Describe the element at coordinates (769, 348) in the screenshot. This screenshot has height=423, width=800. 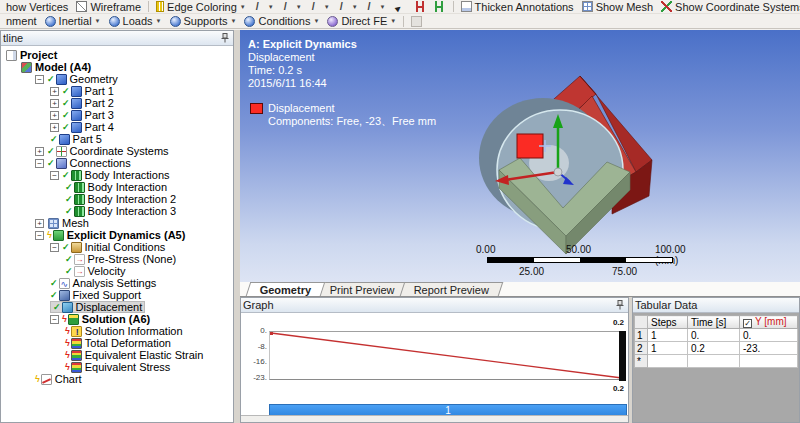
I see `data-cell: -23.` at that location.